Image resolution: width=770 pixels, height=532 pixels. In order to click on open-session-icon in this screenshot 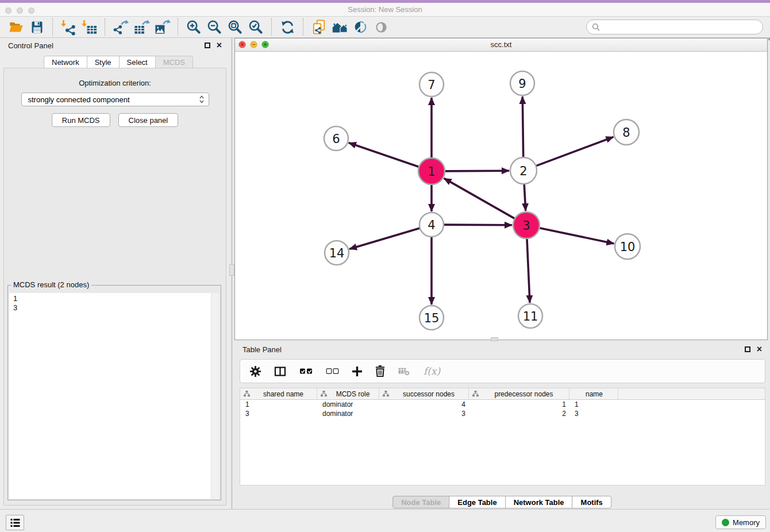, I will do `click(16, 27)`.